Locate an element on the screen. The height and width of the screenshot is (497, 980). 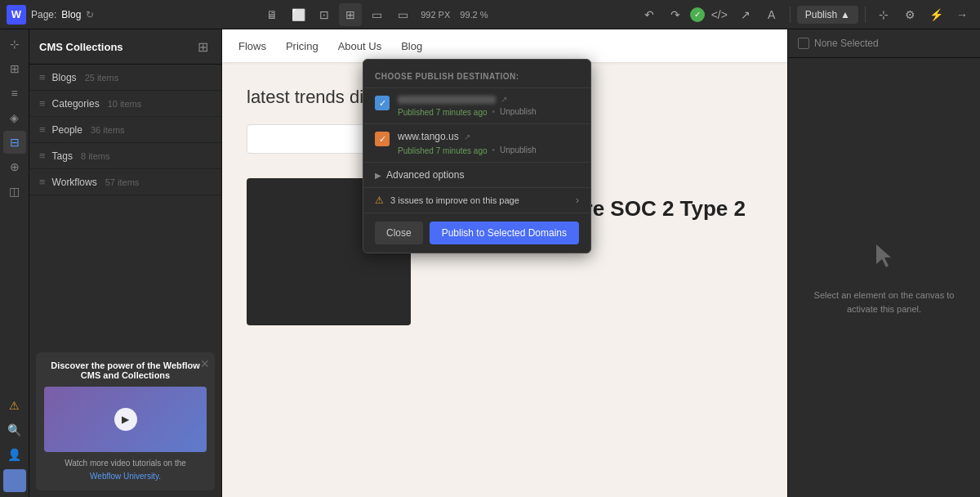
toolbar: W Page: Blog ↻ 🖥 ⬜ ⊡ ⊞ ▭ ▭ 992 PX 99.2 %… is located at coordinates (490, 15).